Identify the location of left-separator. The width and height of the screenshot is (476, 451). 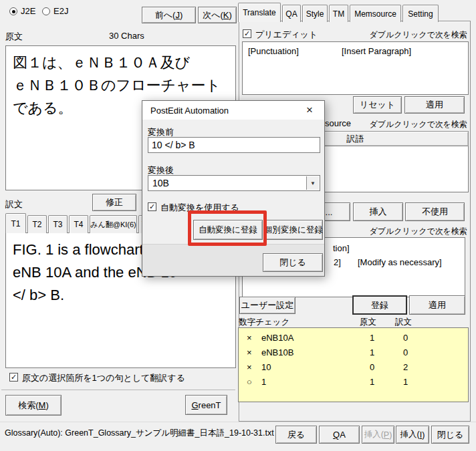
(118, 390).